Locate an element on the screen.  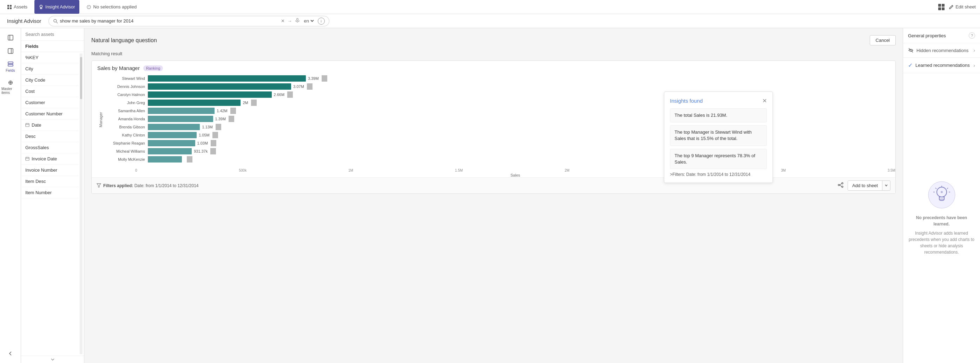
insight-advisor-label: Insight Advisor is located at coordinates (60, 7).